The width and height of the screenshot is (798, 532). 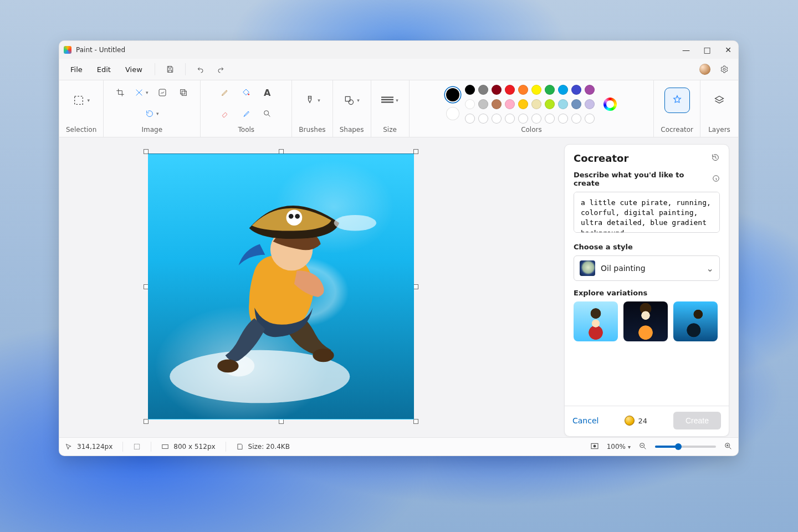 What do you see at coordinates (416, 152) in the screenshot?
I see `sel-handle-ne` at bounding box center [416, 152].